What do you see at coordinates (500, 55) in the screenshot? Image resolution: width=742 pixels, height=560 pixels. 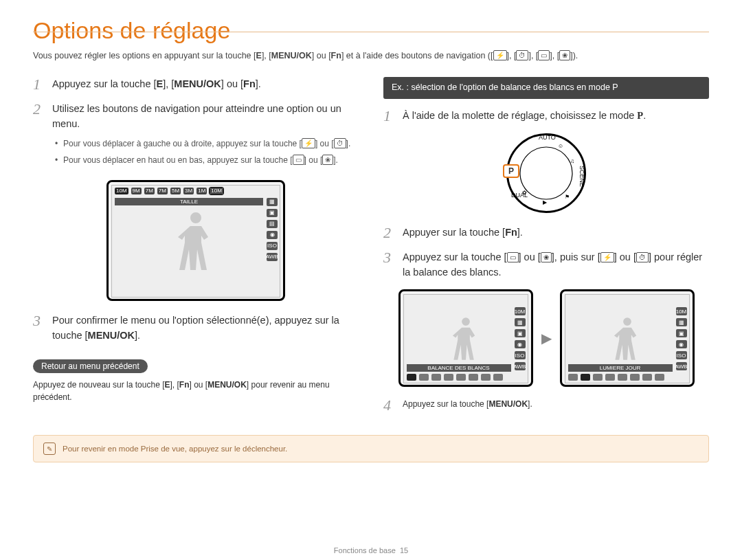 I see `flash-icon: ⚡` at bounding box center [500, 55].